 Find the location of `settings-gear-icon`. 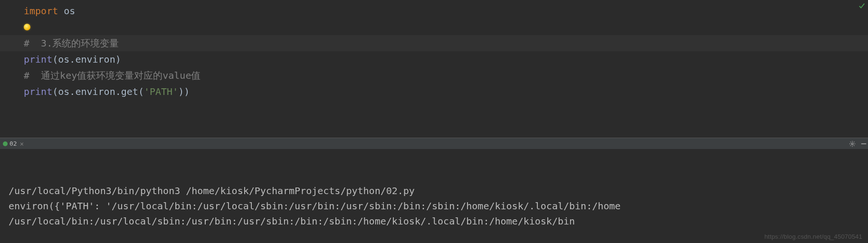

settings-gear-icon is located at coordinates (852, 144).